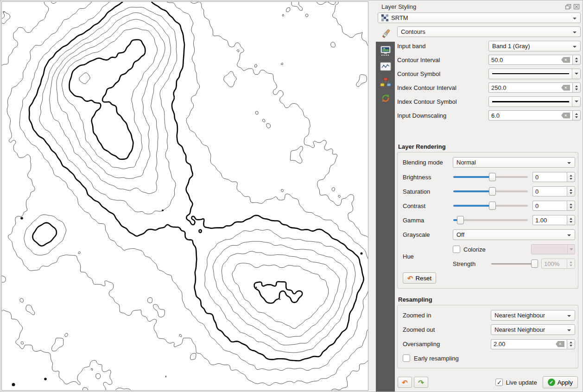 This screenshot has width=583, height=392. I want to click on input-band-combo: Band 1 (Gray), so click(535, 46).